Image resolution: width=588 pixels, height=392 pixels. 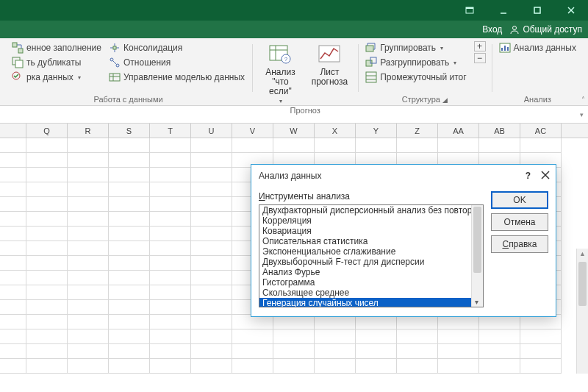 I want to click on dialog-help-icon: ?, so click(x=528, y=176).